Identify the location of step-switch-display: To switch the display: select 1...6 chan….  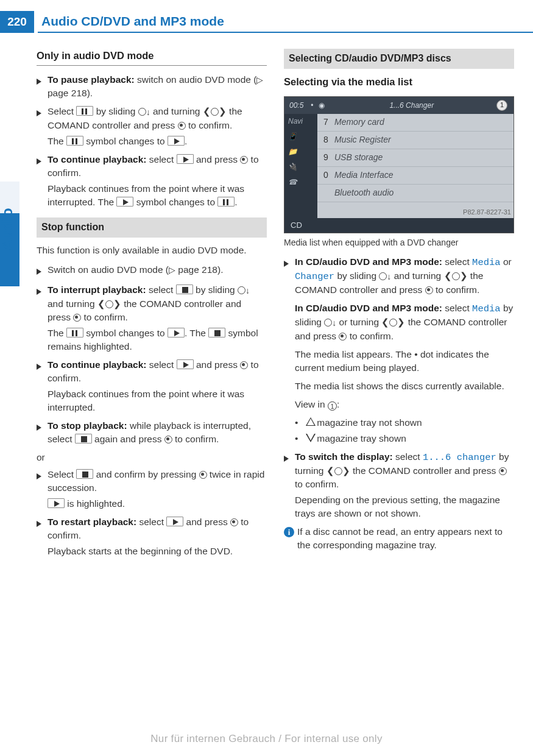
(399, 485).